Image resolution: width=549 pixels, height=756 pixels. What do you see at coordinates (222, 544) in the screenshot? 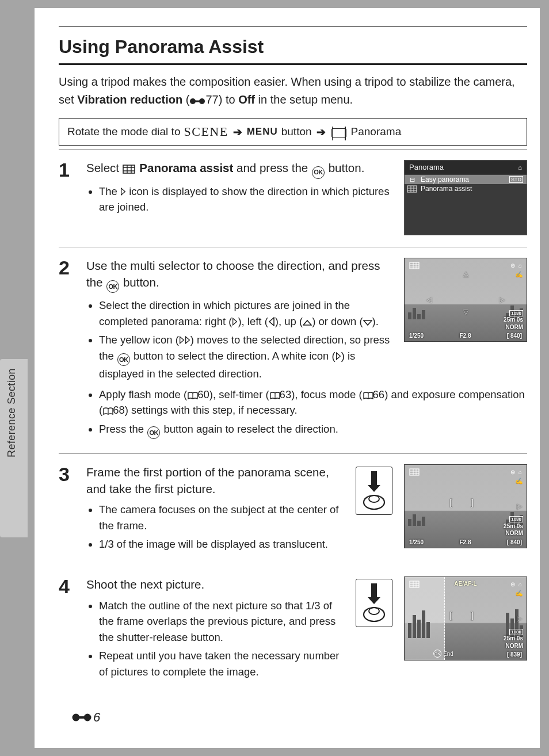
I see `bullet: 1/3 of the image will be displayed as tr…` at bounding box center [222, 544].